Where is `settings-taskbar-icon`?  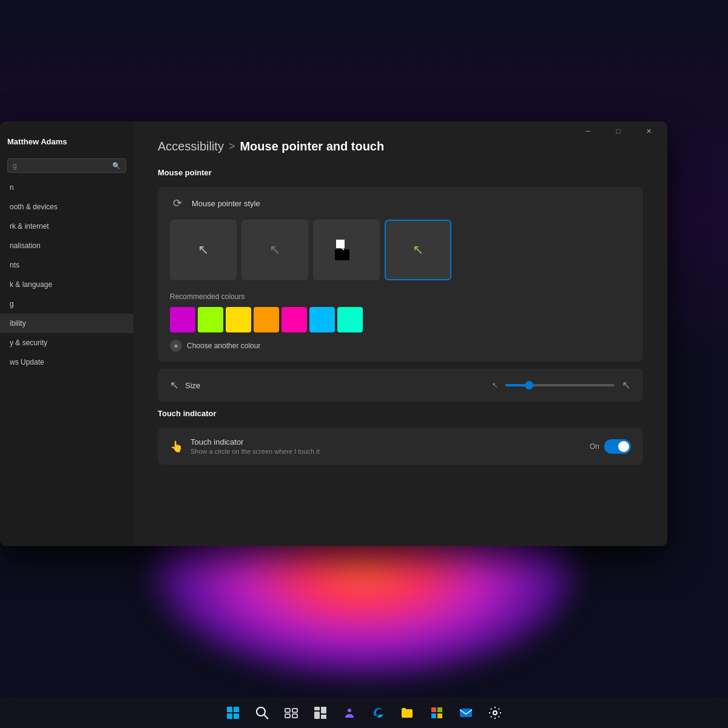
settings-taskbar-icon is located at coordinates (495, 713).